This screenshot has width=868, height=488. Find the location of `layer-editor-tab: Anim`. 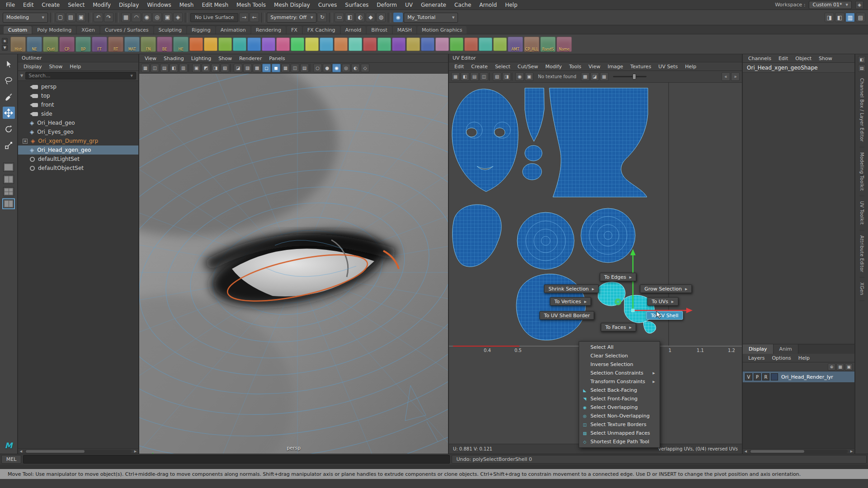

layer-editor-tab: Anim is located at coordinates (786, 349).